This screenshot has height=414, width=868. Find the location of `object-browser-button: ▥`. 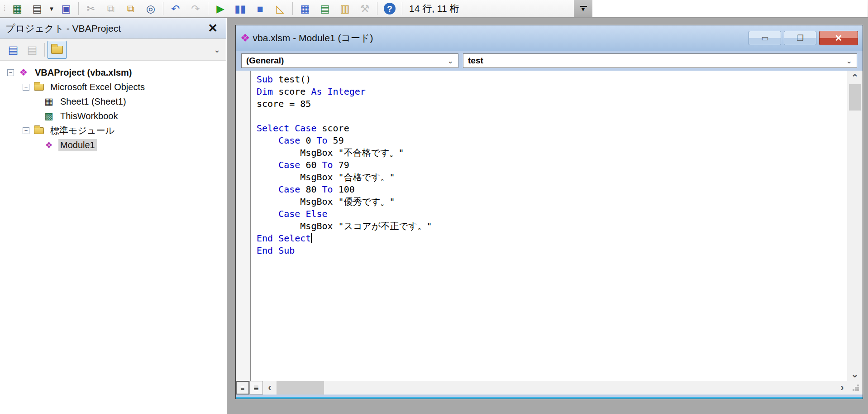

object-browser-button: ▥ is located at coordinates (345, 9).